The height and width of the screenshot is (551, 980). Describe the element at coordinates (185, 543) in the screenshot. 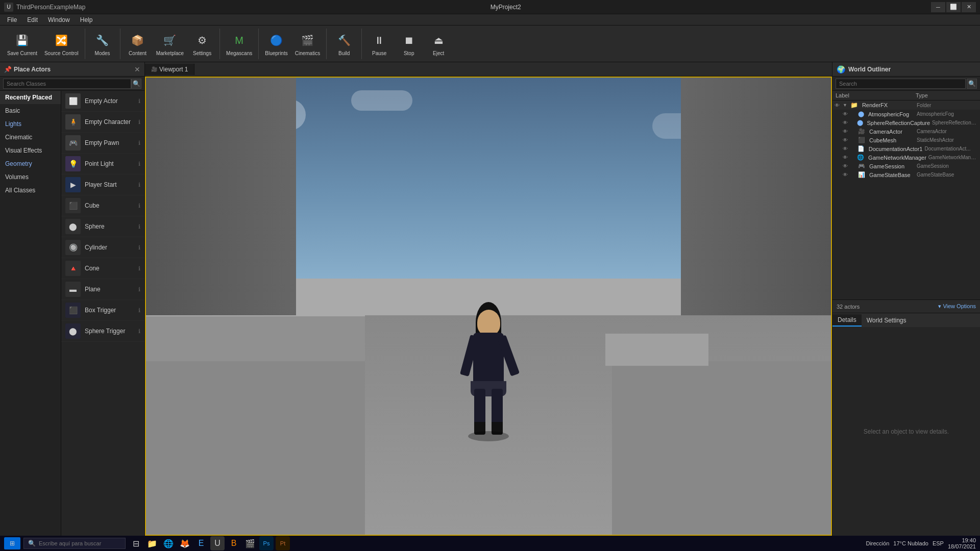

I see `taskbar-firefox: 🦊` at that location.